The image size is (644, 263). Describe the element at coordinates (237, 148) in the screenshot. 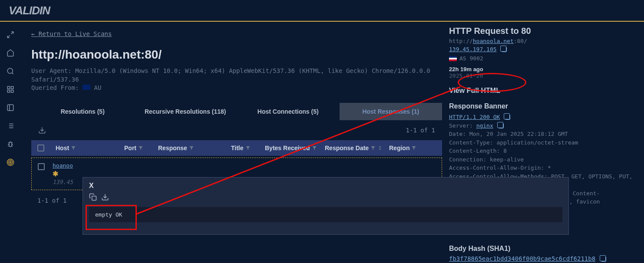

I see `table-header: Host Port Response Title Bytes Received …` at that location.